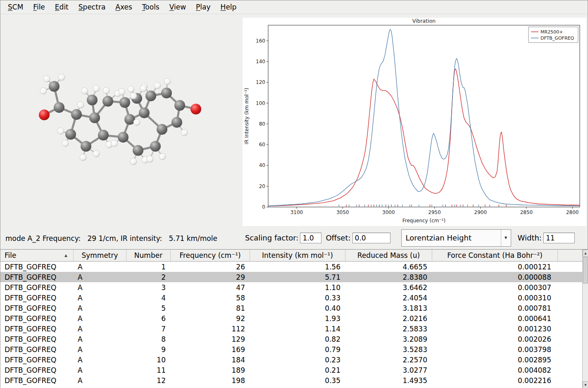 The height and width of the screenshot is (388, 588). Describe the element at coordinates (149, 288) in the screenshot. I see `cell-number: 3` at that location.